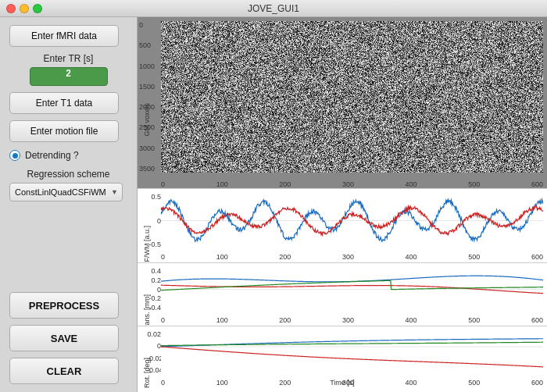 This screenshot has height=392, width=547. Describe the element at coordinates (16, 156) in the screenshot. I see `radio-dot-inner` at that location.